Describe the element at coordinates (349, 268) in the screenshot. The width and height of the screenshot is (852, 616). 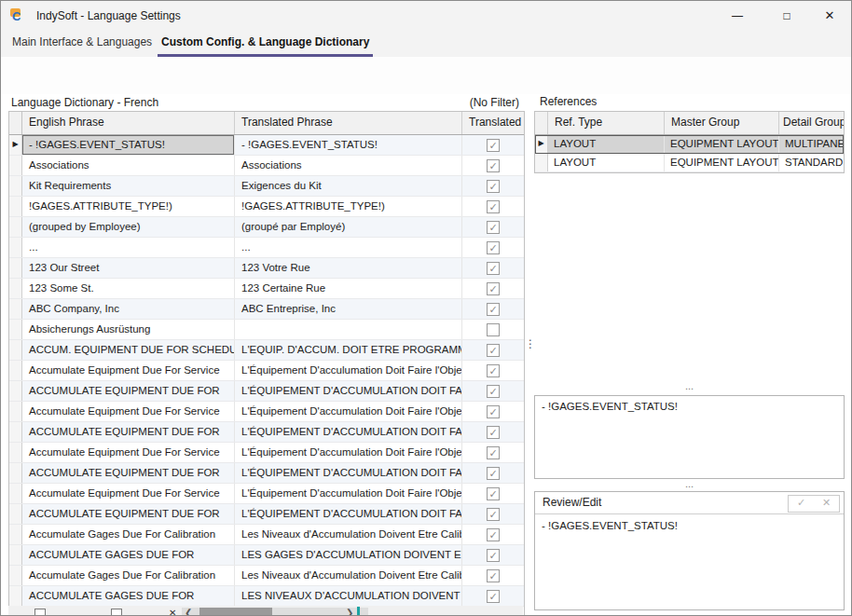
I see `translated-phrase-cell: 123 Votre Rue` at that location.